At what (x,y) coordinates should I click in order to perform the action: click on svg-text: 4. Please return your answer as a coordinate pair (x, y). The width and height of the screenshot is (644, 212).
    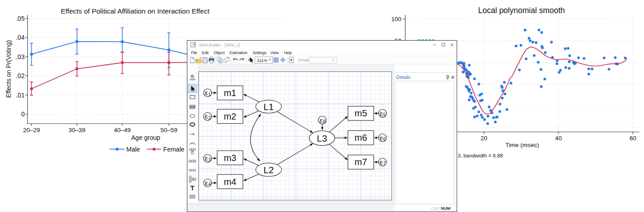
    Looking at the image, I should click on (210, 184).